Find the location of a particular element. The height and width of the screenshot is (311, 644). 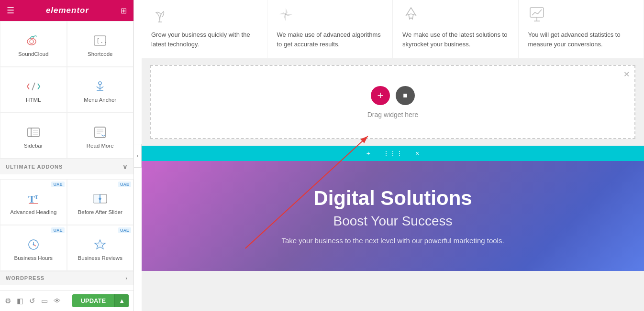

drag-widget-buttons: + ■ is located at coordinates (393, 96).